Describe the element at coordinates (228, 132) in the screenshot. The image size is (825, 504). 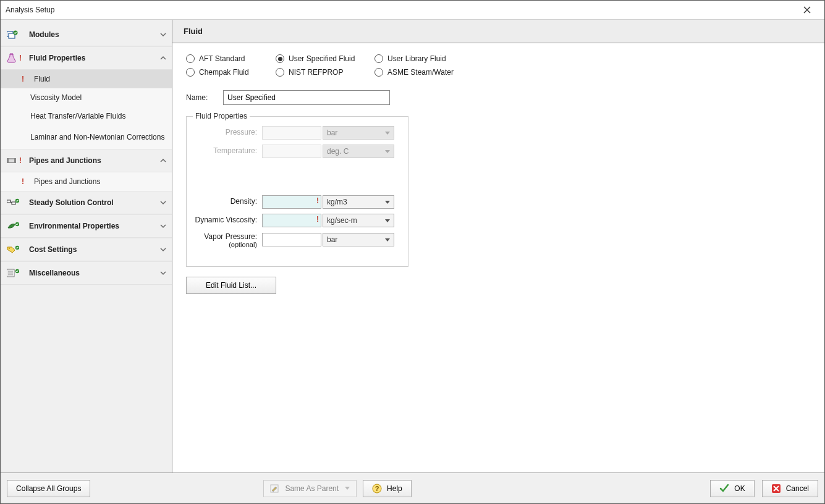
I see `pressure-label: Pressure:` at that location.